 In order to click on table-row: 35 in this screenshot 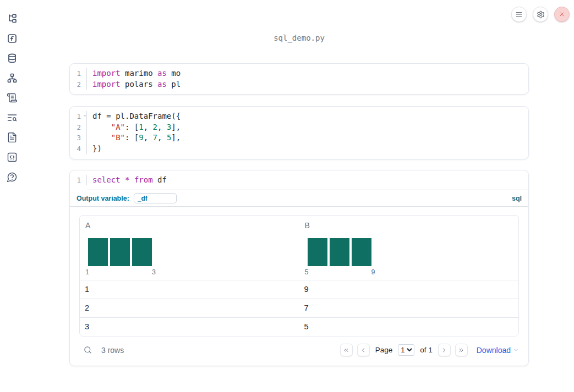, I will do `click(299, 327)`.